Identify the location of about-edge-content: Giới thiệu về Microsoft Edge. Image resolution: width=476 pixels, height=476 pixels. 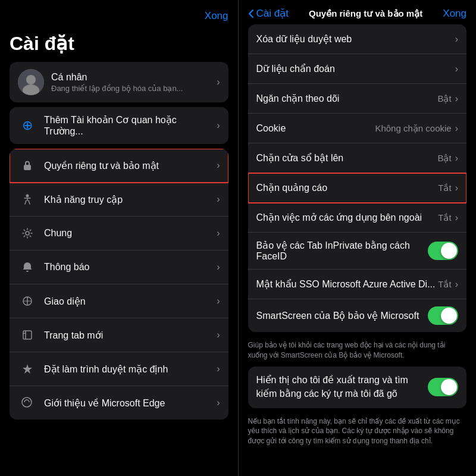
(130, 403).